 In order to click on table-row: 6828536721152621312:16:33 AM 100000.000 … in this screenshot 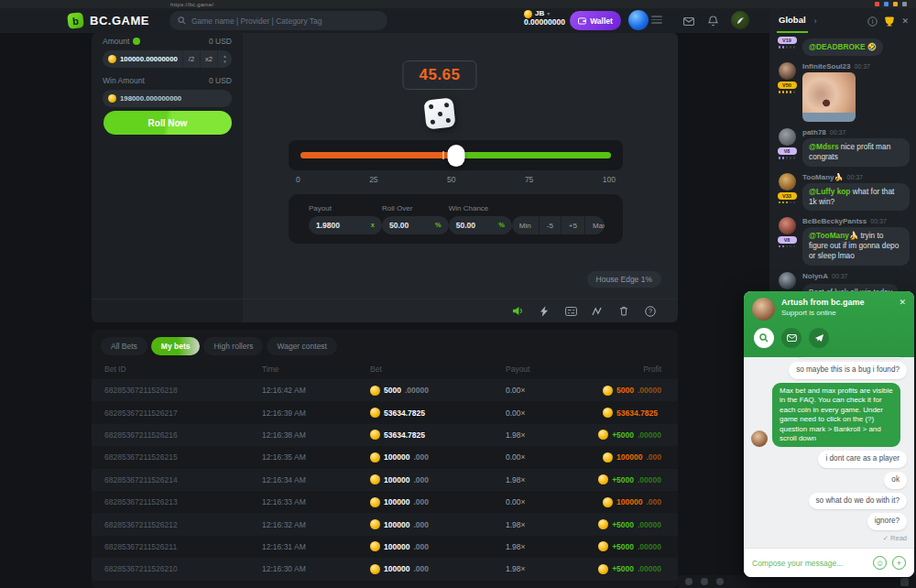, I will do `click(385, 502)`.